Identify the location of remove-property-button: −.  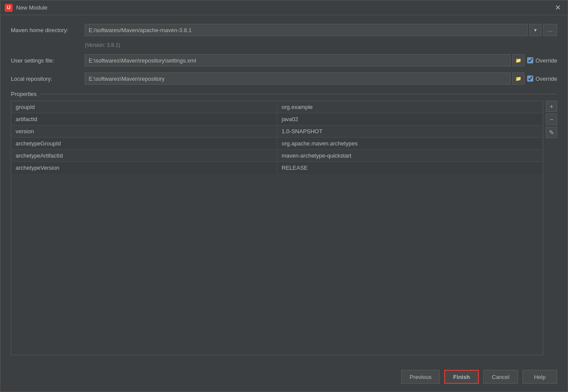
(551, 119).